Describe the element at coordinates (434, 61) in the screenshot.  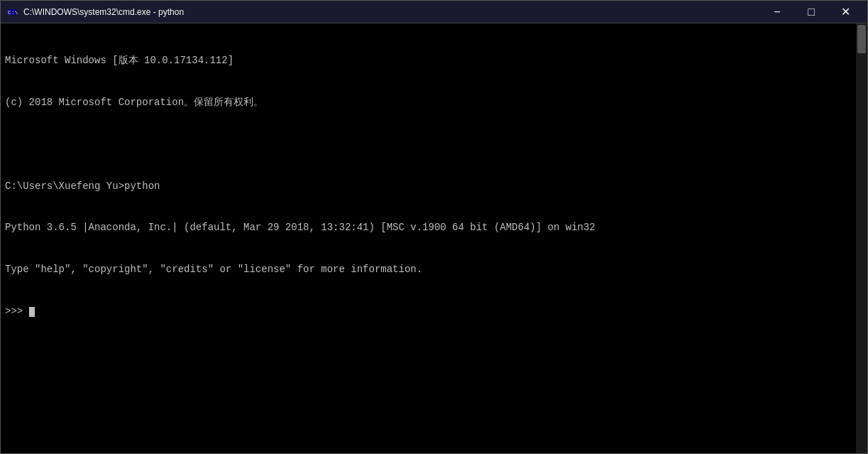
I see `console-line-1: Microsoft Windows [版本 10.0.17134.112]` at that location.